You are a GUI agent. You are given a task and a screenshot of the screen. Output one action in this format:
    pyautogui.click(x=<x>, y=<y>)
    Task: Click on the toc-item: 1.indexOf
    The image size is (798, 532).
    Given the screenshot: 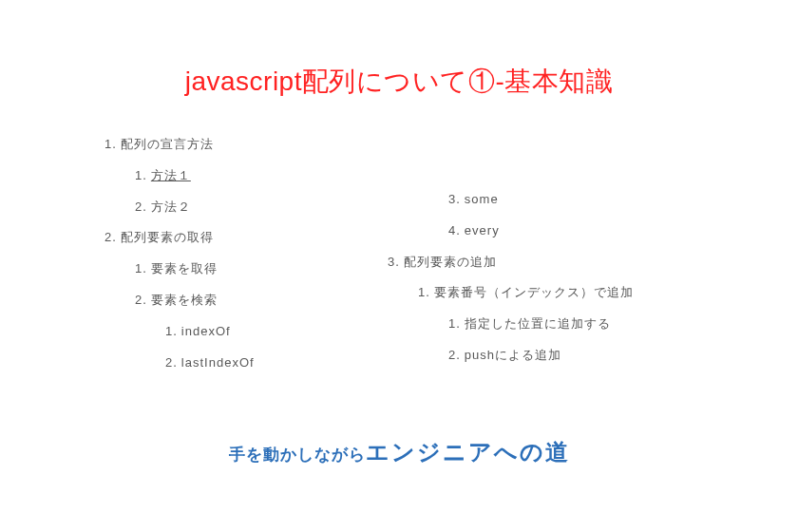 What is the action you would take?
    pyautogui.click(x=277, y=332)
    